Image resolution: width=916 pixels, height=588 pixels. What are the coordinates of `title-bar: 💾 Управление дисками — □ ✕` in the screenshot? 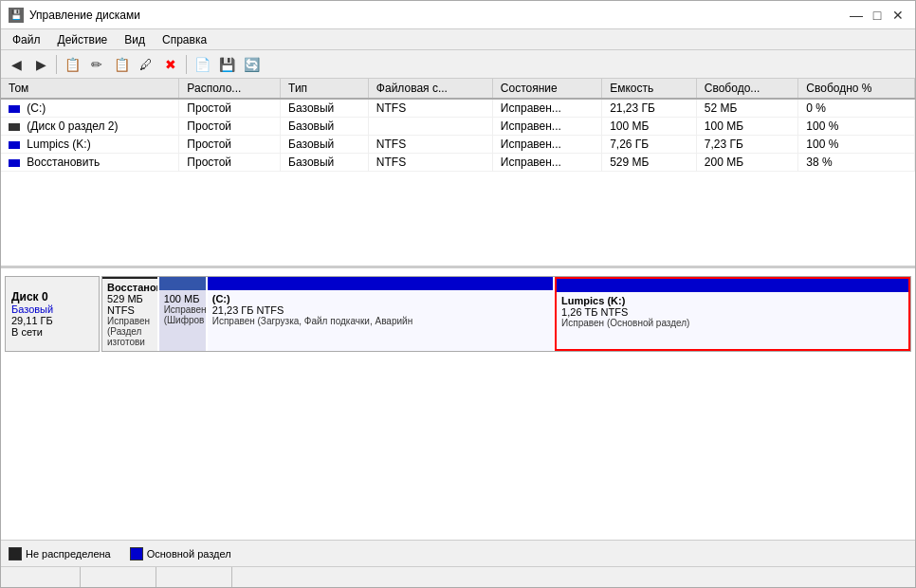 It's located at (458, 15).